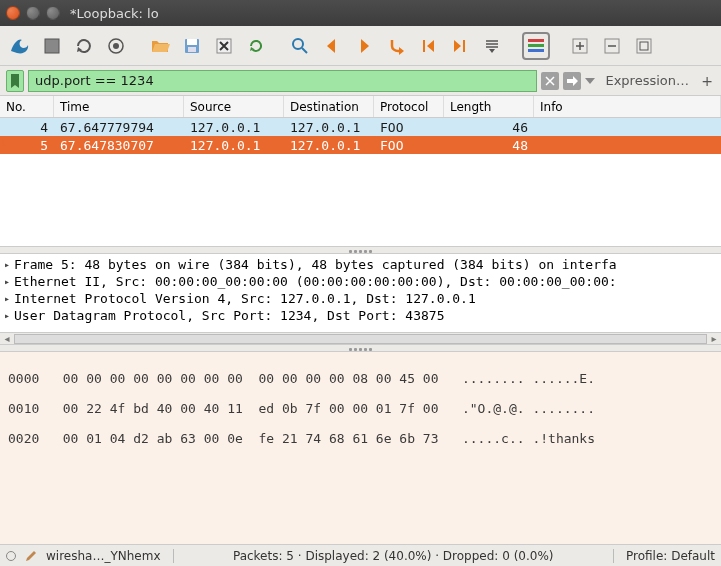  What do you see at coordinates (360, 127) in the screenshot?
I see `packet-row: 4 67.647779794 127.0.0.1 127.0.0.1 FOO 4…` at bounding box center [360, 127].